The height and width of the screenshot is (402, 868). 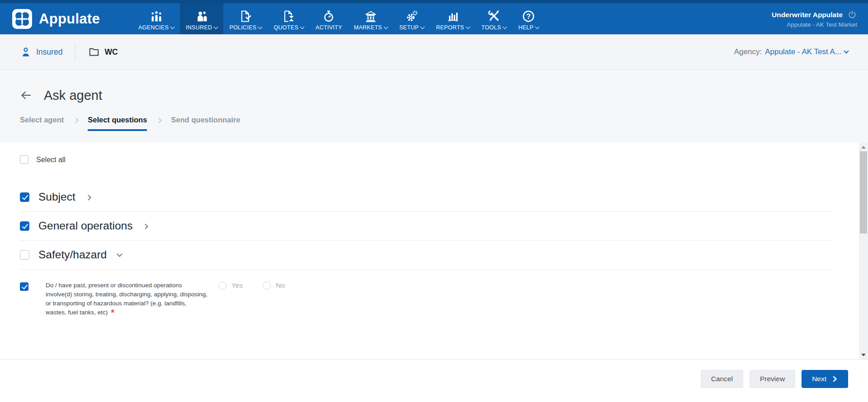 What do you see at coordinates (434, 17) in the screenshot?
I see `top-navbar: Appulate AGENCIES INSURED` at bounding box center [434, 17].